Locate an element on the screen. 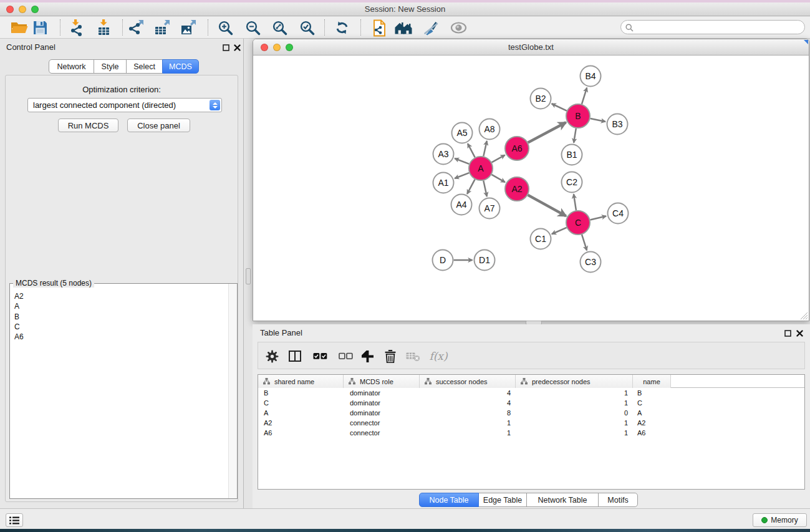 The image size is (810, 532). tab-mcds: MCDS is located at coordinates (181, 66).